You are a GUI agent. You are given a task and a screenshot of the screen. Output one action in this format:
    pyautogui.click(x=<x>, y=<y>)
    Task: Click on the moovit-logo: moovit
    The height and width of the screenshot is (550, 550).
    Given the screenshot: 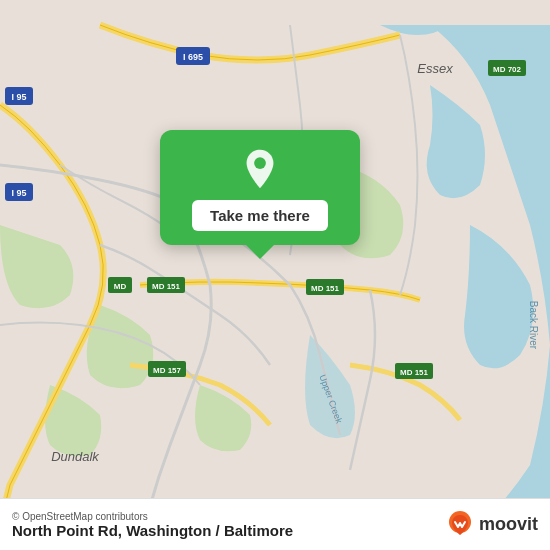 What is the action you would take?
    pyautogui.click(x=492, y=525)
    